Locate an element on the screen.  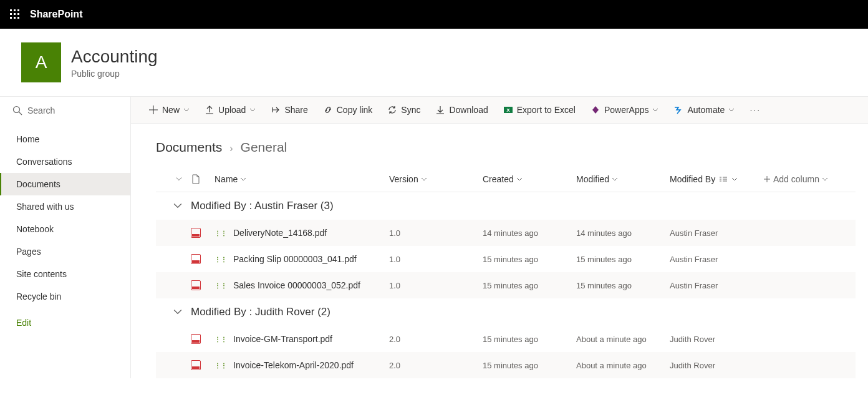
upload-icon is located at coordinates (210, 110).